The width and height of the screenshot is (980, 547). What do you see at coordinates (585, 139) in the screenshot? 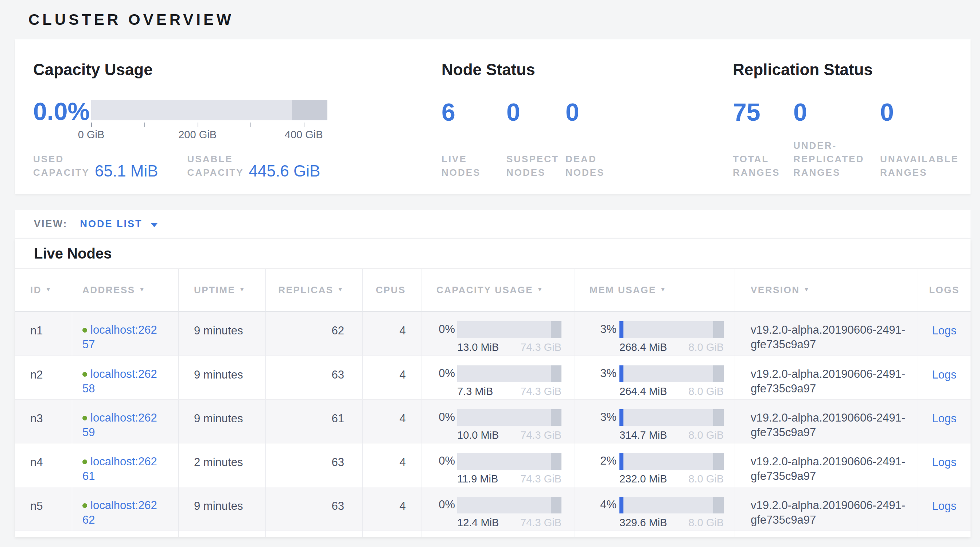
I see `node-stat-2: 0DEAD NODES` at bounding box center [585, 139].